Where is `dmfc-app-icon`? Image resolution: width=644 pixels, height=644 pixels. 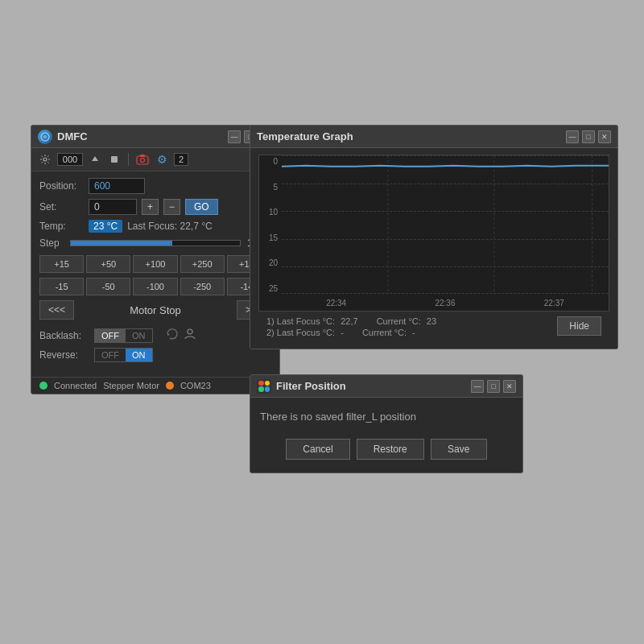 dmfc-app-icon is located at coordinates (45, 137).